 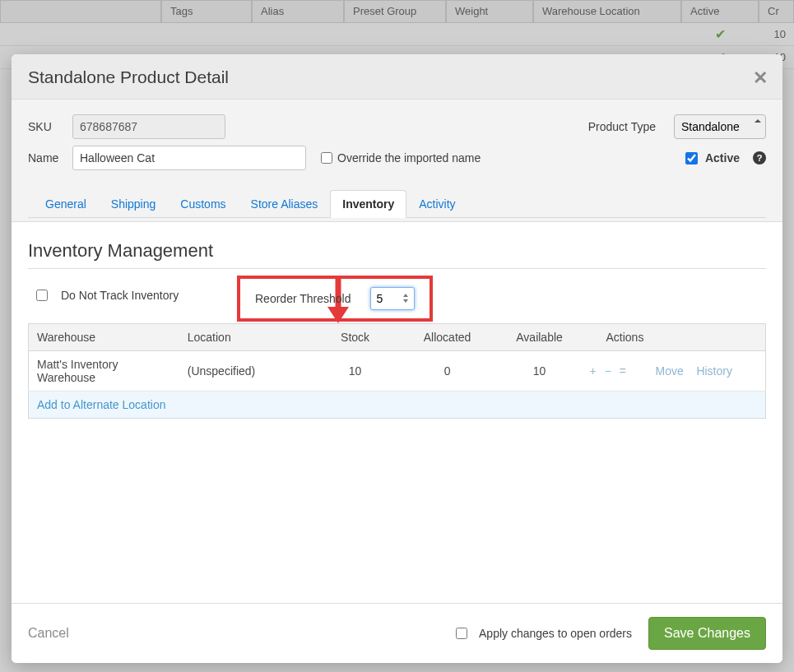 What do you see at coordinates (128, 77) in the screenshot?
I see `modal-title: Standalone Product Detail` at bounding box center [128, 77].